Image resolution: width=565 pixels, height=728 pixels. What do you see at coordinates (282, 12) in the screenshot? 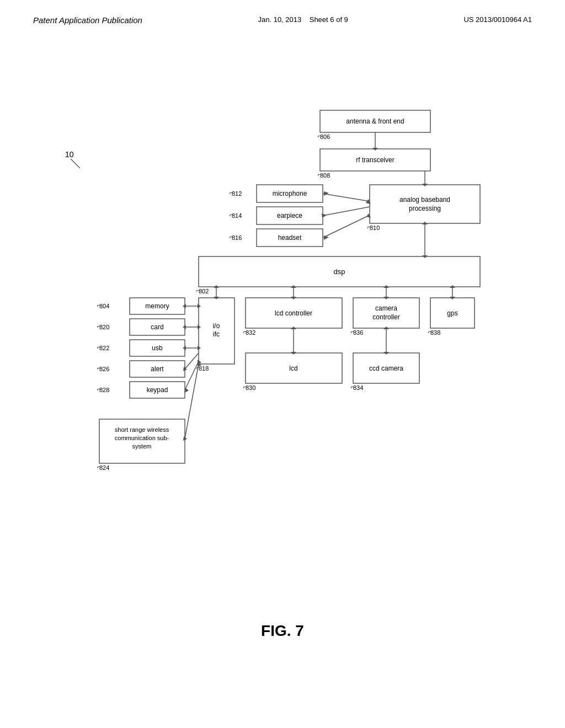
I see `header: Patent Application Publication Jan. 10, …` at bounding box center [282, 12].